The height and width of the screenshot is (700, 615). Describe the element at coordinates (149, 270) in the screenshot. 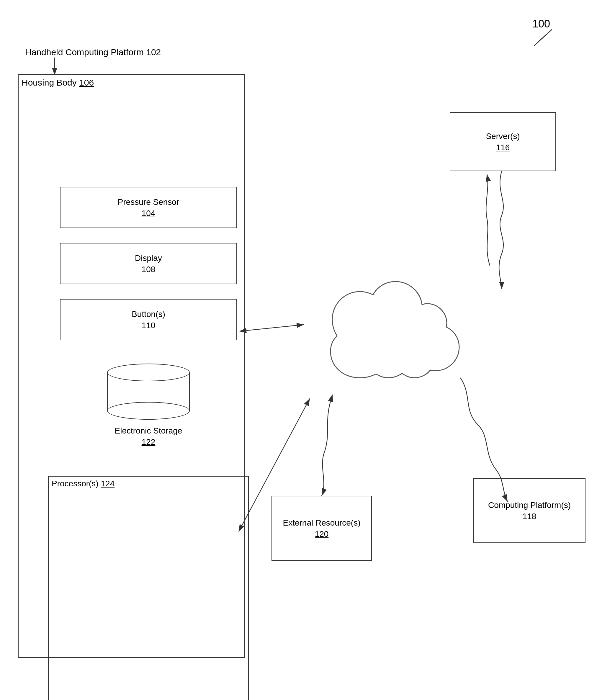

I see `display-id: 108` at that location.